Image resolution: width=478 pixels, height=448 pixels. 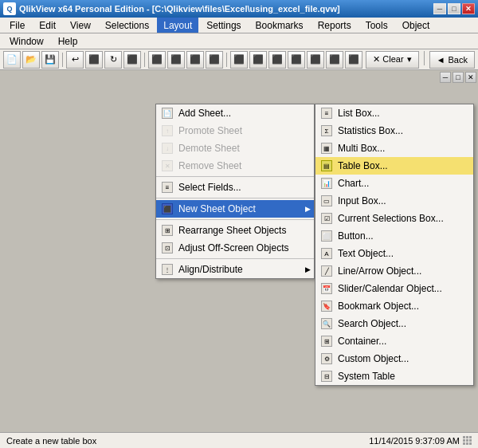 What do you see at coordinates (31, 60) in the screenshot?
I see `toolbar-open: 📂` at bounding box center [31, 60].